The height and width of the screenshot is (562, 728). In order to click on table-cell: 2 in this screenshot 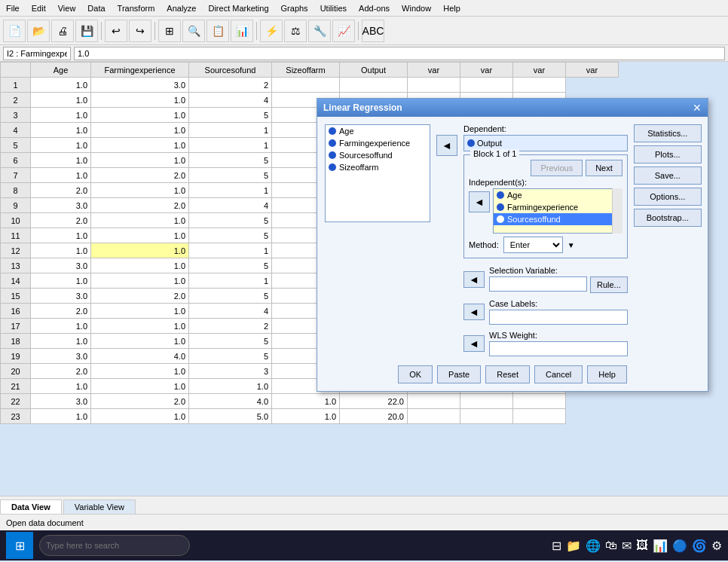, I will do `click(231, 85)`.